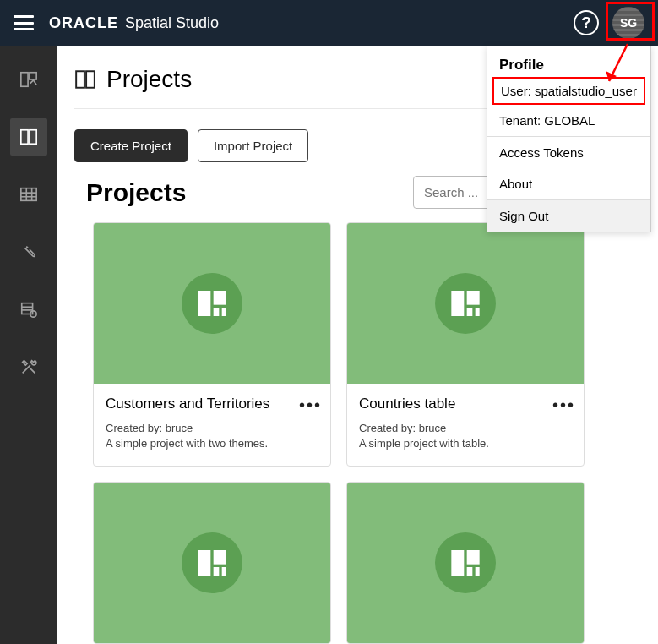  I want to click on sidebar-item-connections, so click(29, 252).